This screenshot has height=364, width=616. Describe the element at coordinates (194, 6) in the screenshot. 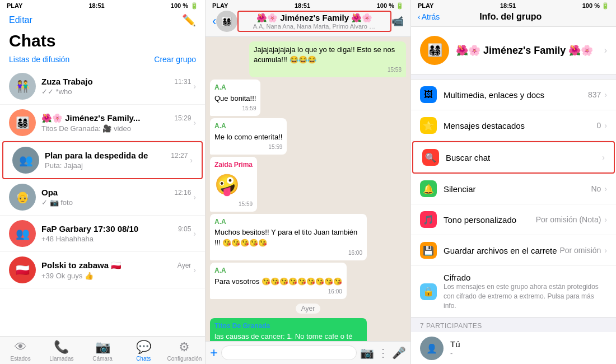

I see `battery-icon-1: 🔋` at that location.